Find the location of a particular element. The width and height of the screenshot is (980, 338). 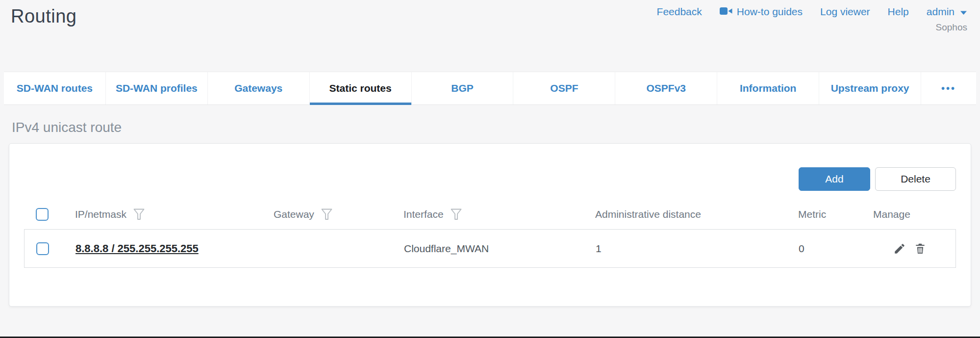

select-all-checkbox is located at coordinates (42, 214).